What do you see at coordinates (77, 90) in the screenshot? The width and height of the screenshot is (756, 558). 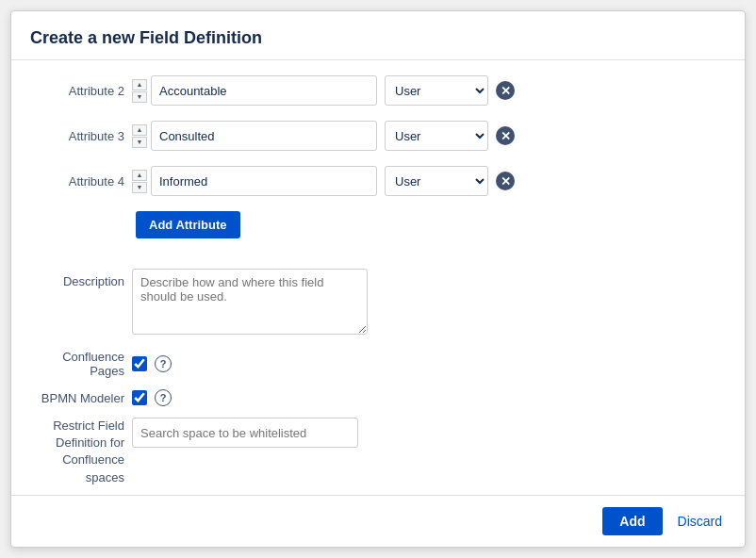 I see `attribute-2-label: Attribute 2` at bounding box center [77, 90].